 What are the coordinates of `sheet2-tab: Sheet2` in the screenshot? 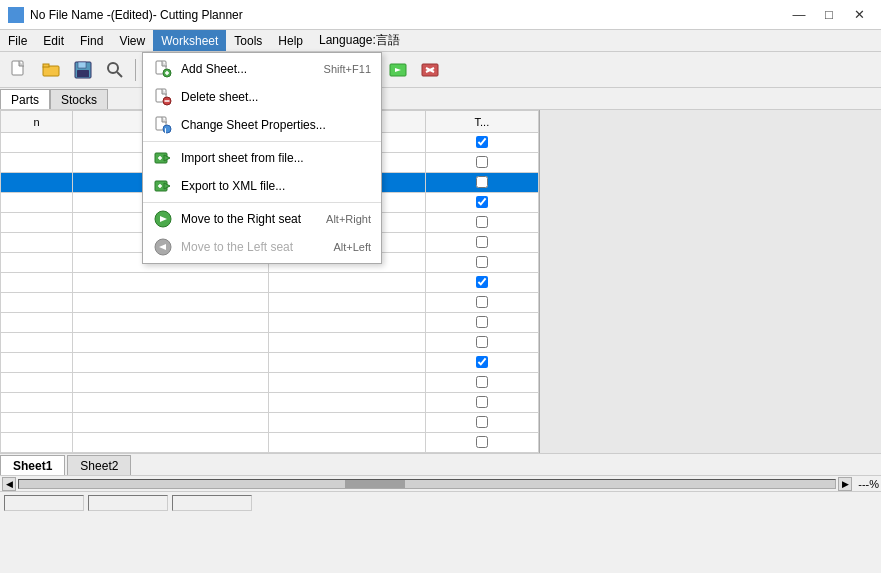 It's located at (99, 465).